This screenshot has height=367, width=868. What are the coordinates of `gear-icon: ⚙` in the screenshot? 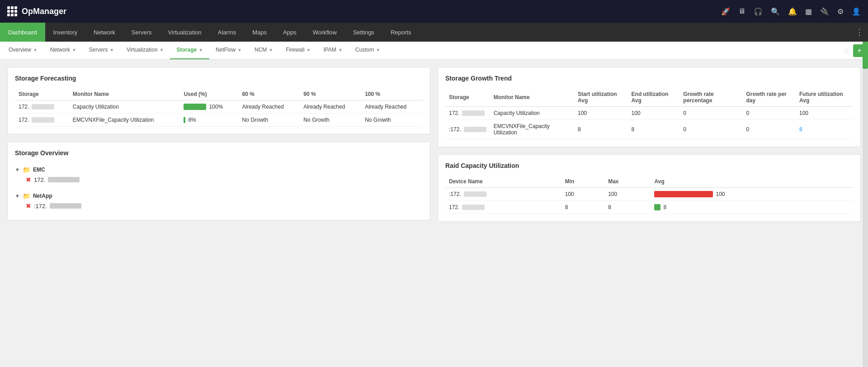 It's located at (840, 12).